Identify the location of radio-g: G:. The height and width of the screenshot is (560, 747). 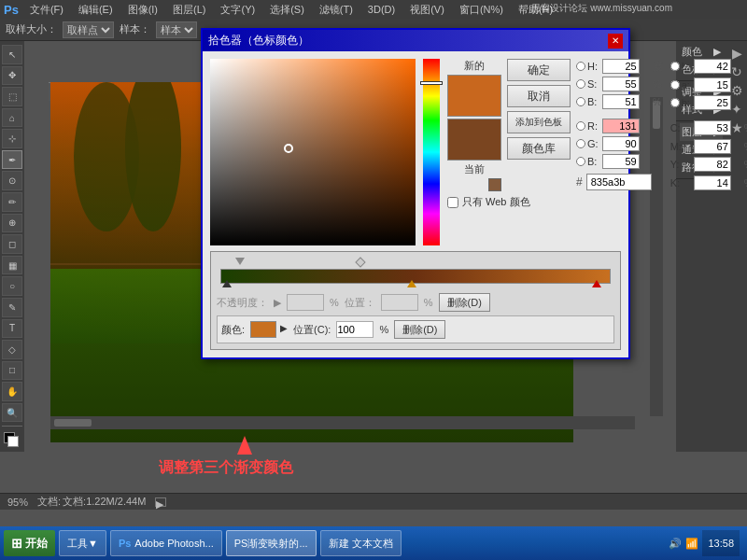
(587, 144).